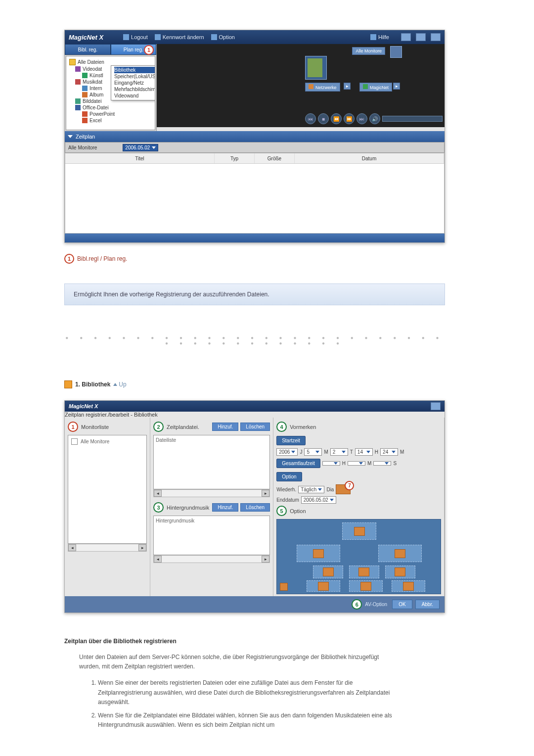 The image size is (534, 756). Describe the element at coordinates (134, 89) in the screenshot. I see `menu-mehrfach: Mehrfachbildschirm` at that location.